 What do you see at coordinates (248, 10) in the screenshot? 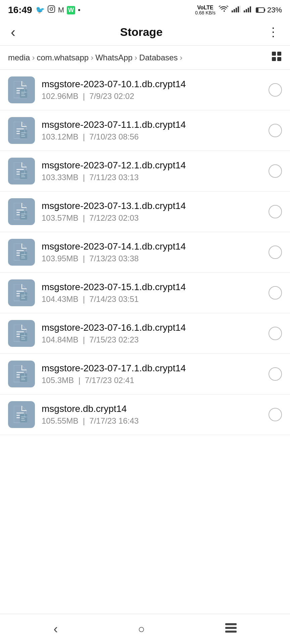
I see `signal2-icon` at bounding box center [248, 10].